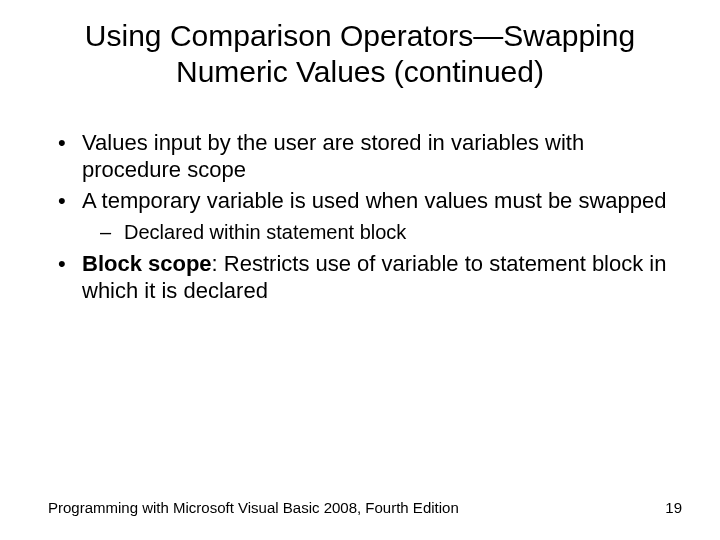  Describe the element at coordinates (374, 200) in the screenshot. I see `bullet-item-2-text: A temporary variable is used when values…` at that location.